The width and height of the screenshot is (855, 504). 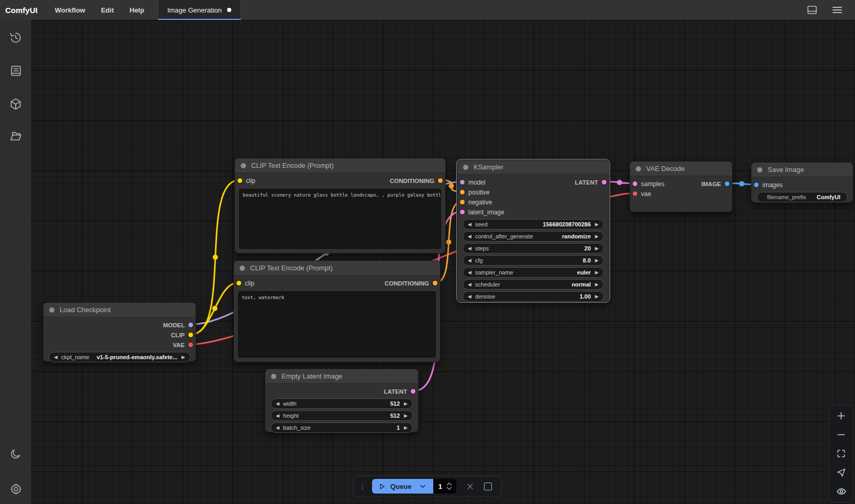 What do you see at coordinates (533, 236) in the screenshot?
I see `control_after_generate-widget: ◀control_after_generaterandomize▶` at bounding box center [533, 236].